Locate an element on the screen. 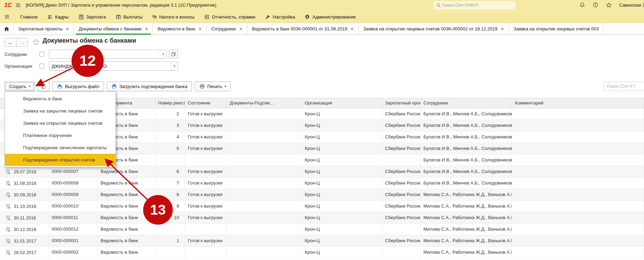  menu-item-salary: Зарплата is located at coordinates (92, 17).